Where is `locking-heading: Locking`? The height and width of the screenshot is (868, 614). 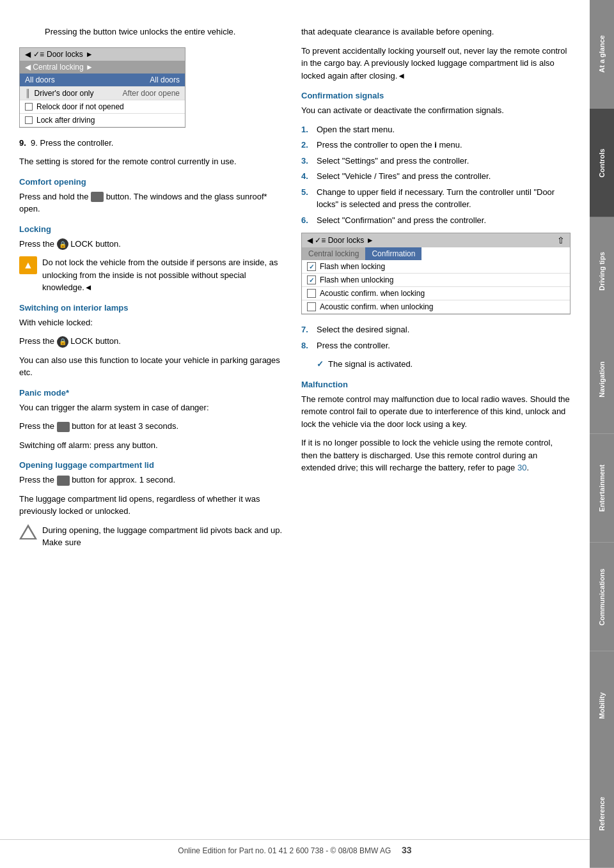 locking-heading: Locking is located at coordinates (154, 229).